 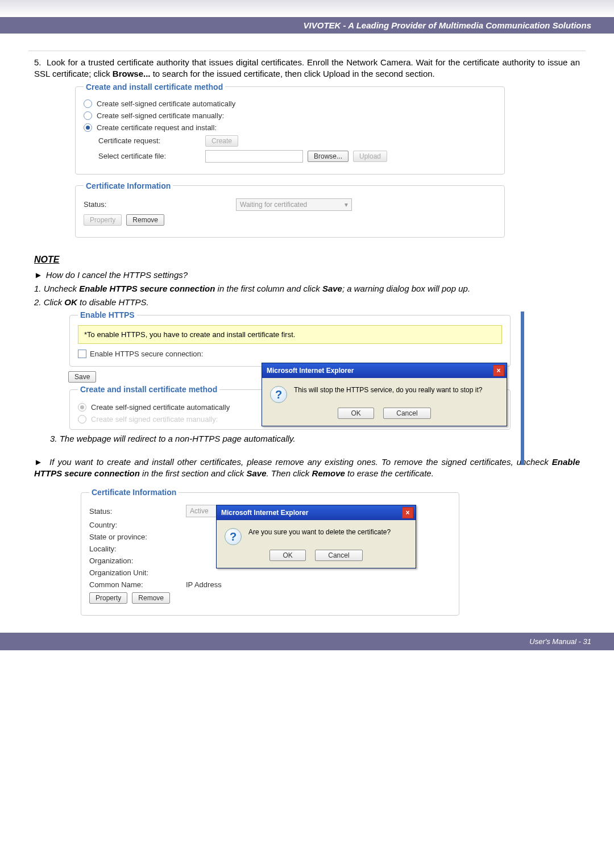 I want to click on property-button: Property, so click(x=102, y=220).